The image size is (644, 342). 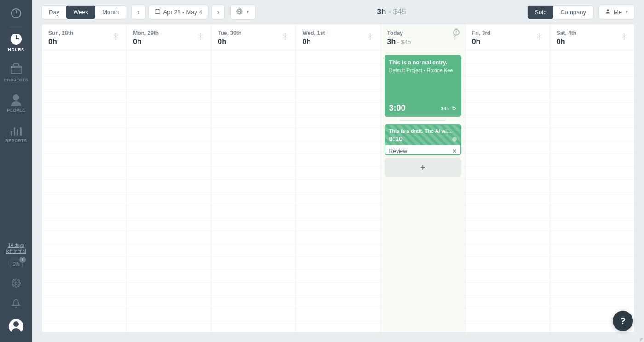 I want to click on resize-grip-icon, so click(x=641, y=339).